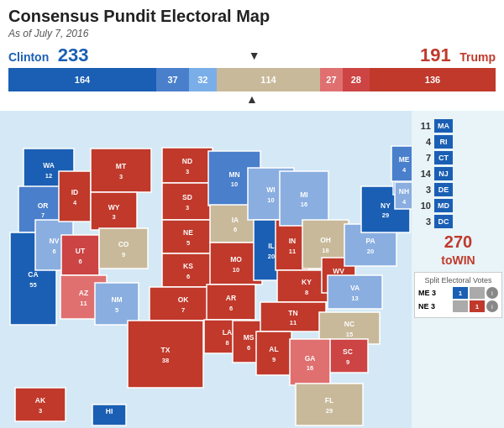 The image size is (504, 428). I want to click on state-ND: ND3, so click(187, 165).